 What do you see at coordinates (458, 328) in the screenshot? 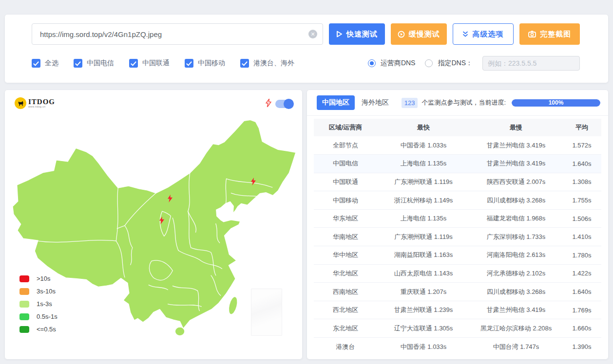
I see `table-row: 东北地区 辽宁大连联通 1.305s 黑龙江哈尔滨移动 2.208s 1.660…` at bounding box center [458, 328].